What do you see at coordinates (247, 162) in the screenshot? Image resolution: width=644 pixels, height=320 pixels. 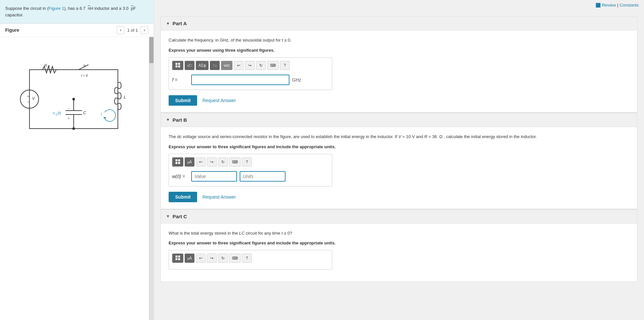 I see `help-button-b: ?` at bounding box center [247, 162].